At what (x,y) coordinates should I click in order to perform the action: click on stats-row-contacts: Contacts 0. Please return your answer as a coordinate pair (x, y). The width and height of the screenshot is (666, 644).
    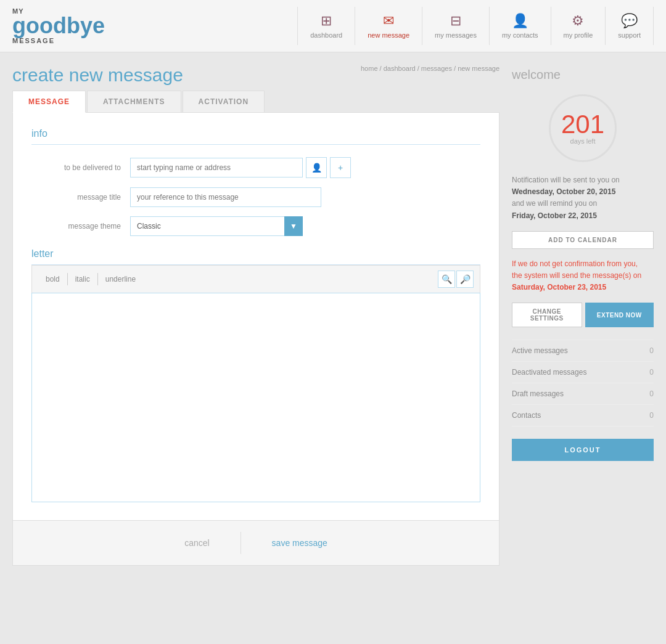
    Looking at the image, I should click on (583, 415).